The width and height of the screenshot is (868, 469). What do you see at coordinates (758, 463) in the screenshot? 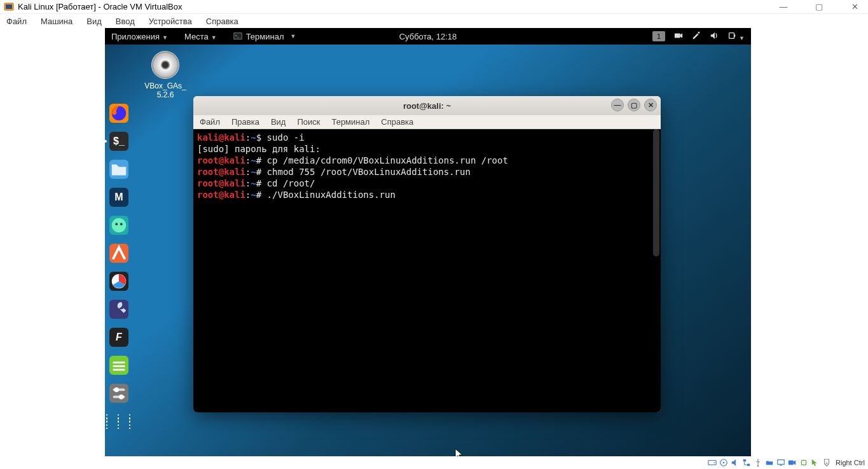
I see `sb-usb-icon` at bounding box center [758, 463].